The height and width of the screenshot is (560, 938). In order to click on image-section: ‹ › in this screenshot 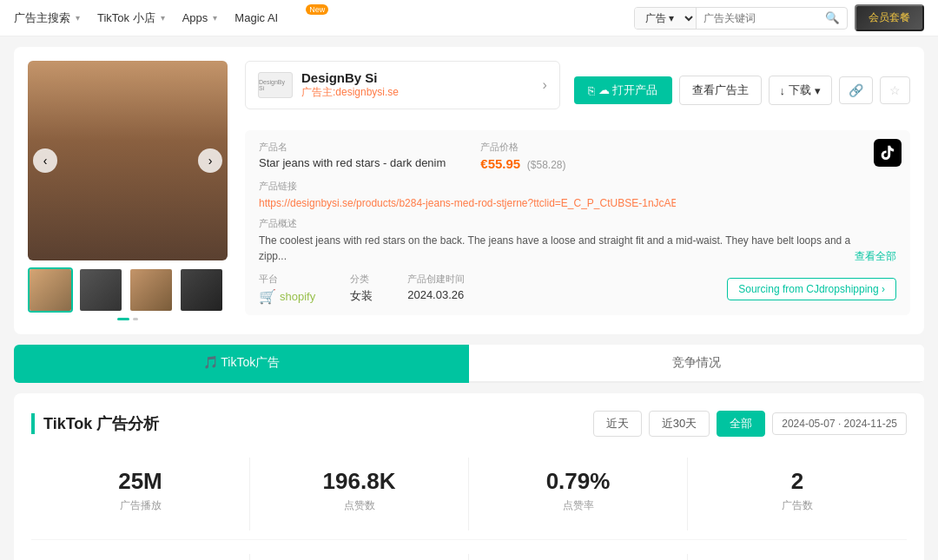, I will do `click(128, 191)`.